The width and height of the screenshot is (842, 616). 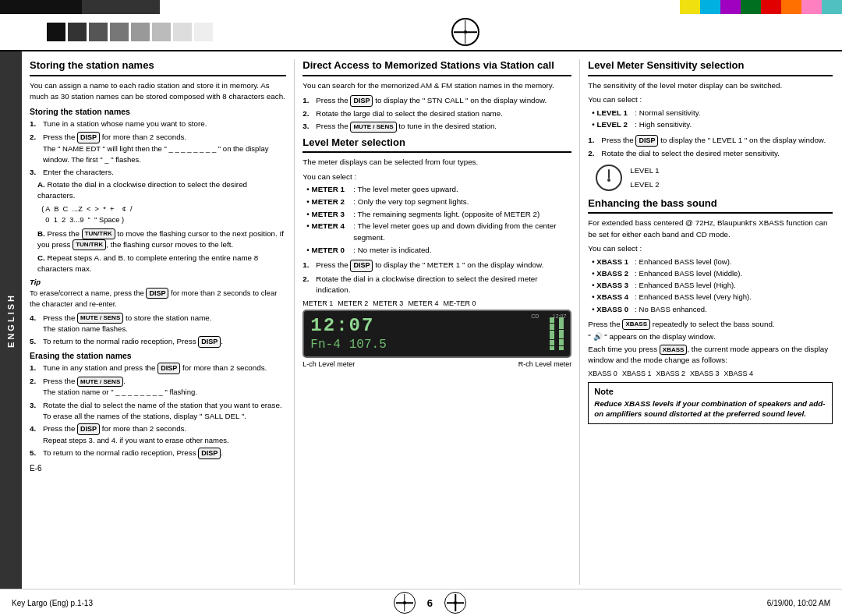 I want to click on disp-btn-e4: DISP, so click(x=89, y=429).